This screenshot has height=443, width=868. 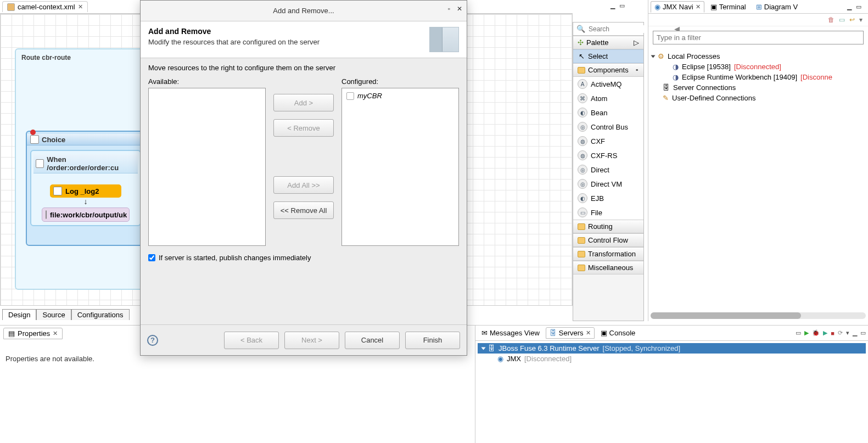 I want to click on tab-diagram-view: ⊞ Diagram V, so click(x=777, y=7).